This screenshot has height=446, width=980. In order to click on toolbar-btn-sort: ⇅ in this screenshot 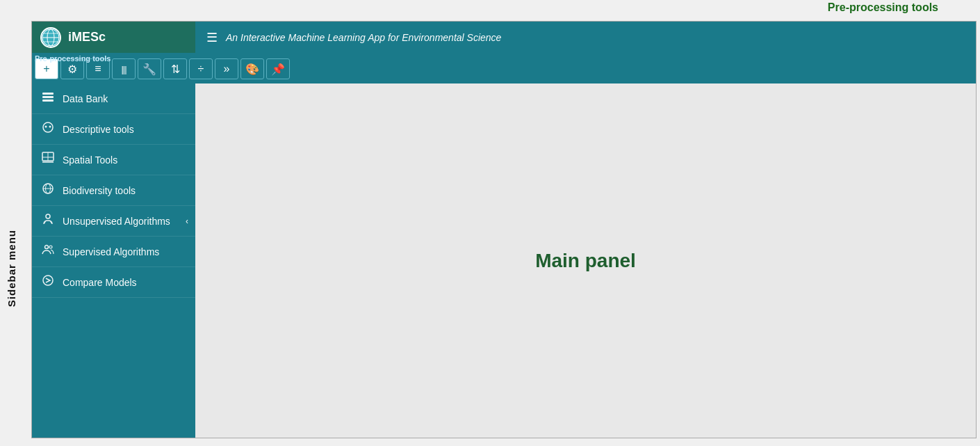, I will do `click(175, 69)`.